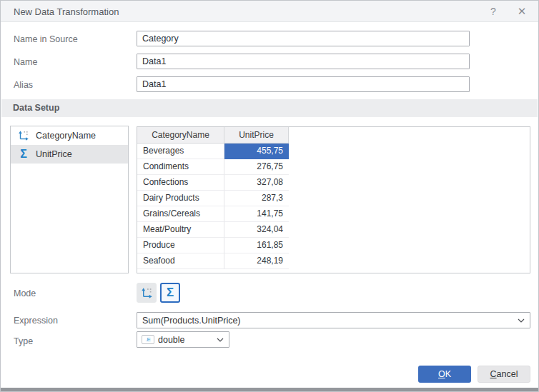 This screenshot has height=392, width=539. What do you see at coordinates (181, 198) in the screenshot?
I see `category-cell: Dairy Products` at bounding box center [181, 198].